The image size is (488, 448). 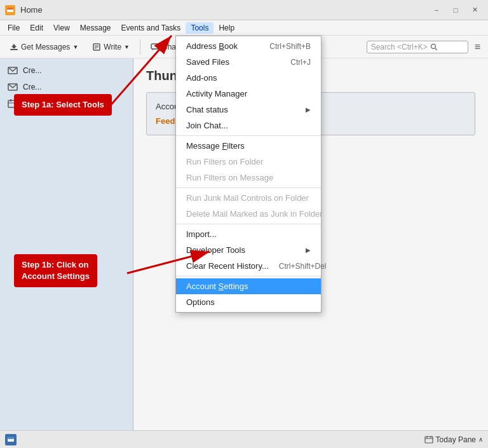 What do you see at coordinates (75, 47) in the screenshot?
I see `get-messages-arrow: ▼` at bounding box center [75, 47].